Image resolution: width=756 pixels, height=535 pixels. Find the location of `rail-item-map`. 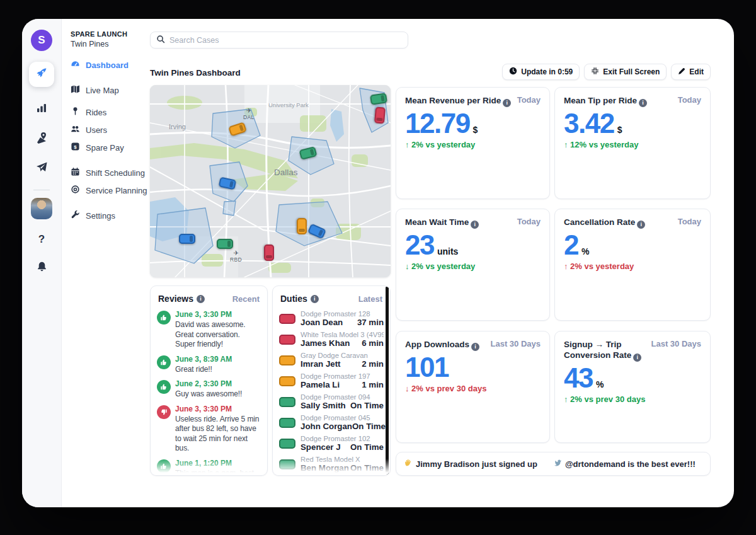

rail-item-map is located at coordinates (42, 139).